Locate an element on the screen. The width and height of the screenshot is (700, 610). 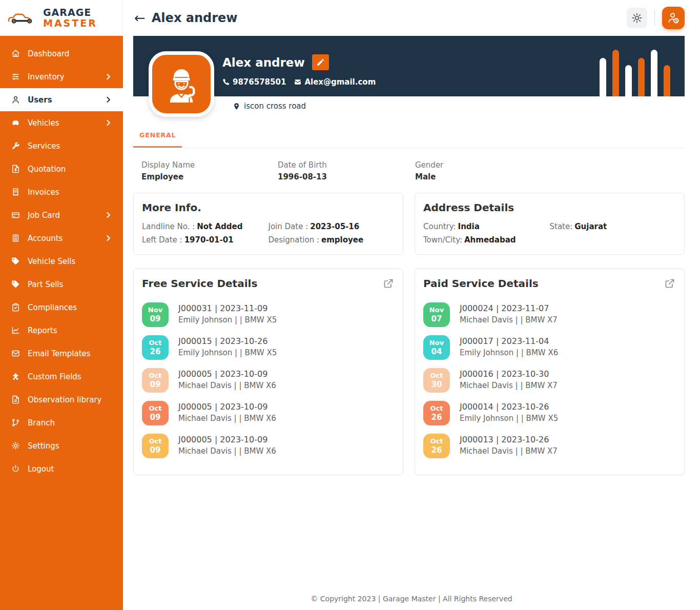
sidebar-item-vehicles: Vehicles is located at coordinates (61, 123).